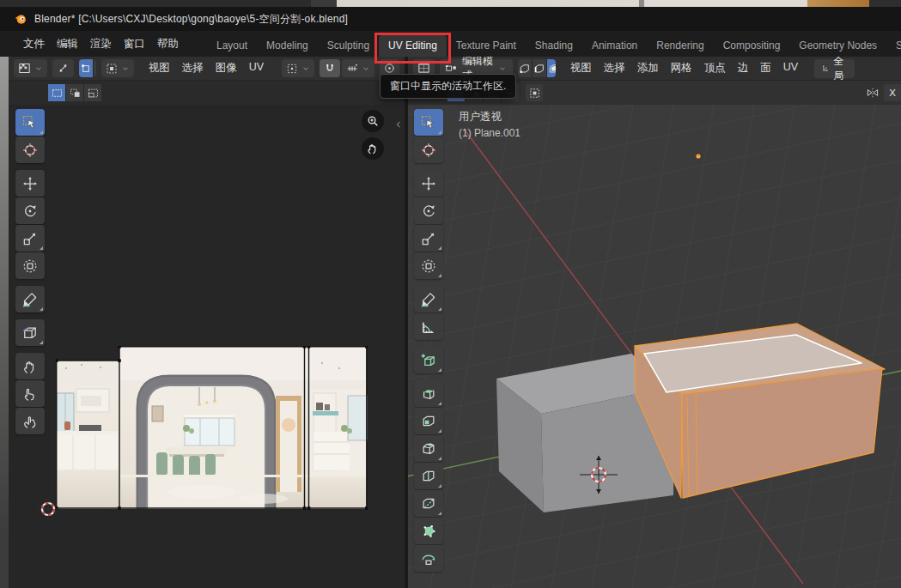 This screenshot has height=588, width=901. What do you see at coordinates (429, 558) in the screenshot?
I see `spin-tool-button` at bounding box center [429, 558].